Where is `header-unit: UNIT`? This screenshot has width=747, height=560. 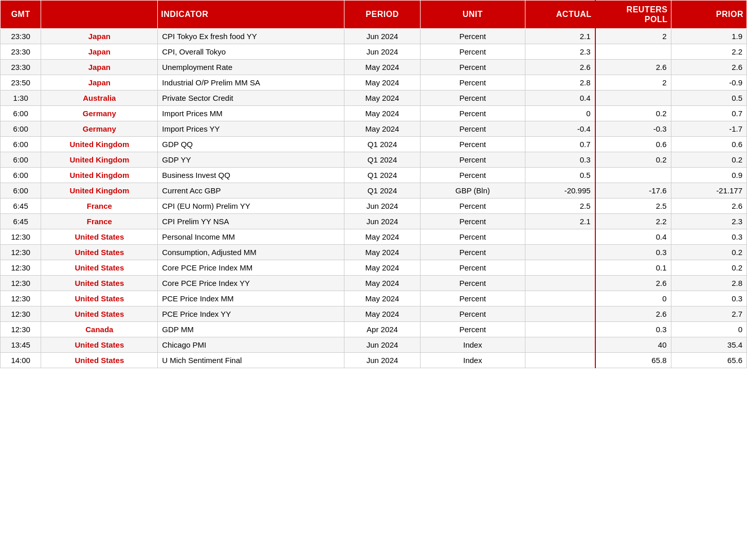 header-unit: UNIT is located at coordinates (472, 14).